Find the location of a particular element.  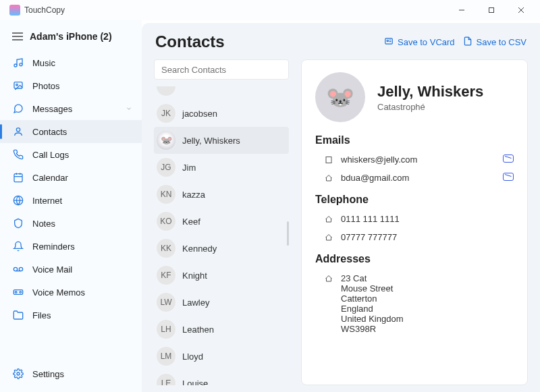

contact-list-item: LELouise is located at coordinates (221, 378).